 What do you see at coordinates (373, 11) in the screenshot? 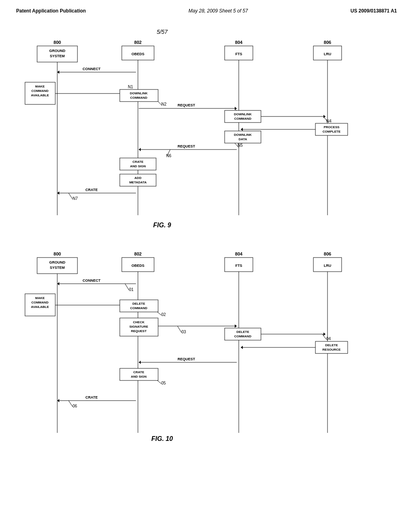
I see `header-right: US 2009/0138871 A1` at bounding box center [373, 11].